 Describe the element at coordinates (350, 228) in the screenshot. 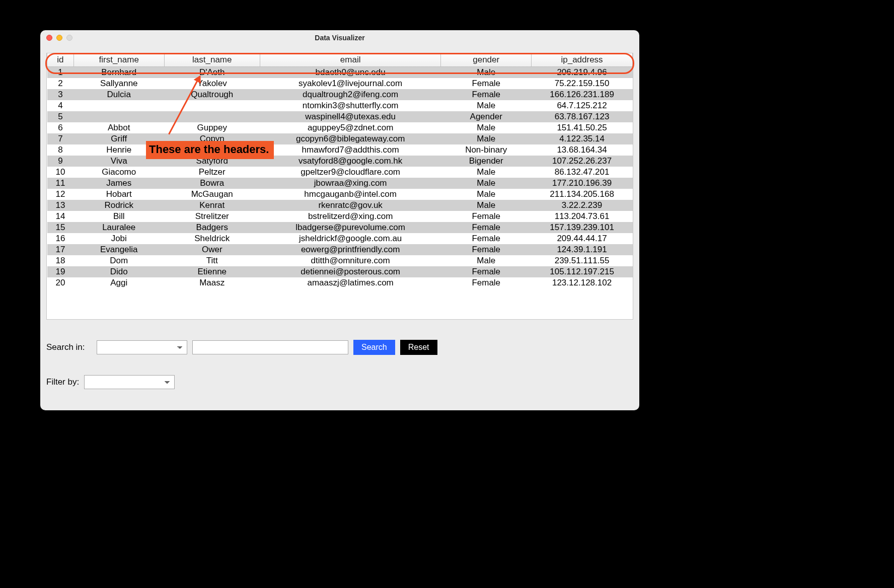

I see `cell-email: lbadgerse@purevolume.com` at that location.